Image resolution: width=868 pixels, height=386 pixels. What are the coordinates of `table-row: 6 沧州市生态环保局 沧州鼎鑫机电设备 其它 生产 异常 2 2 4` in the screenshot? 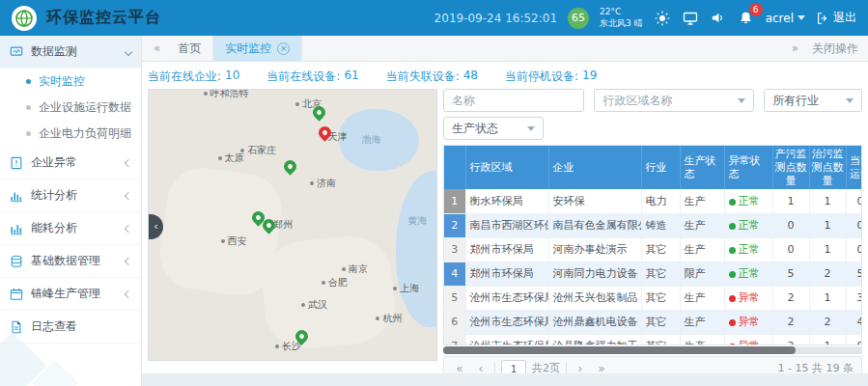 It's located at (653, 322).